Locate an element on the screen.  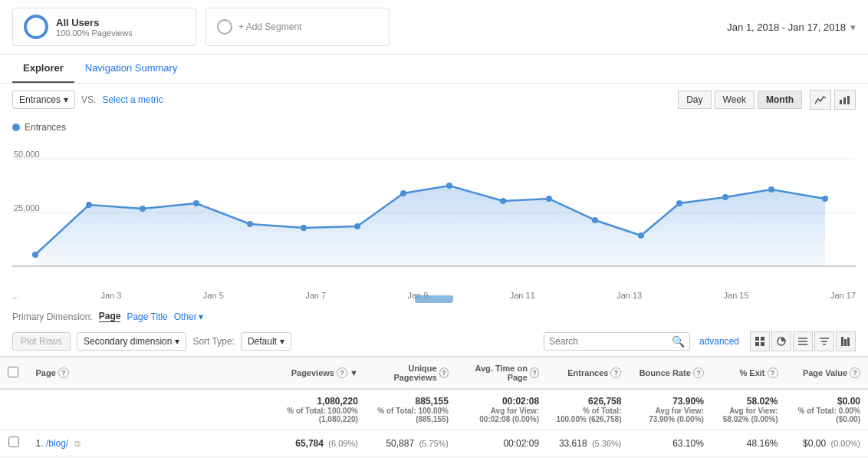
total-exit-sub: Avg for View: 58.02% (0.00%) is located at coordinates (748, 415).